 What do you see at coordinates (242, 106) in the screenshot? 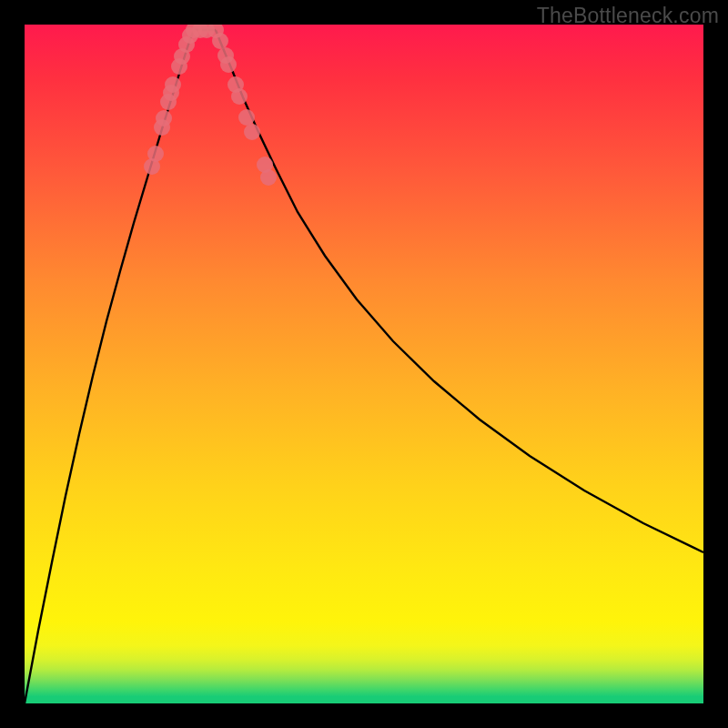
I see `markers-right` at bounding box center [242, 106].